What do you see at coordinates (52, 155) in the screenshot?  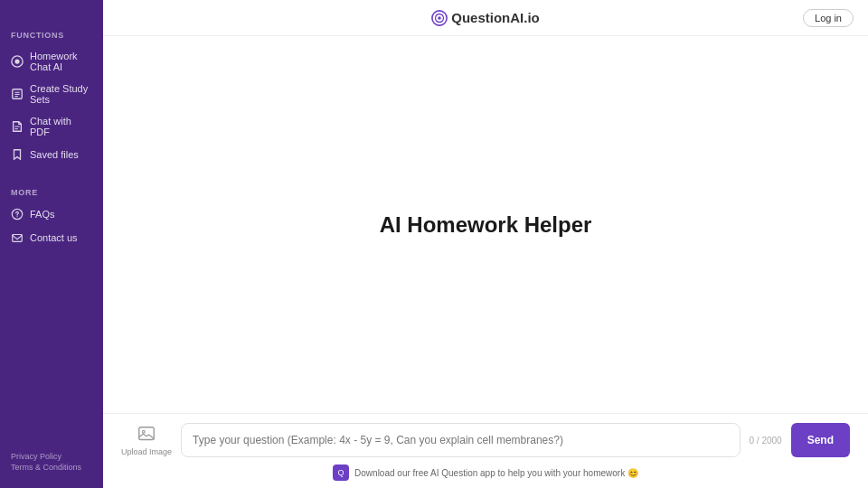 I see `sidebar-item-saved-files: Saved files` at bounding box center [52, 155].